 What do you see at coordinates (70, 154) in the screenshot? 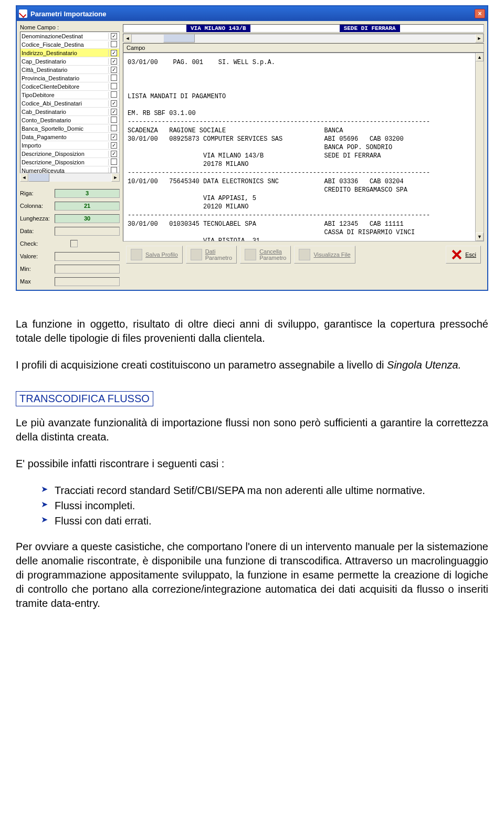
I see `field-row: Descrizione_Disposizion✓` at bounding box center [70, 154].